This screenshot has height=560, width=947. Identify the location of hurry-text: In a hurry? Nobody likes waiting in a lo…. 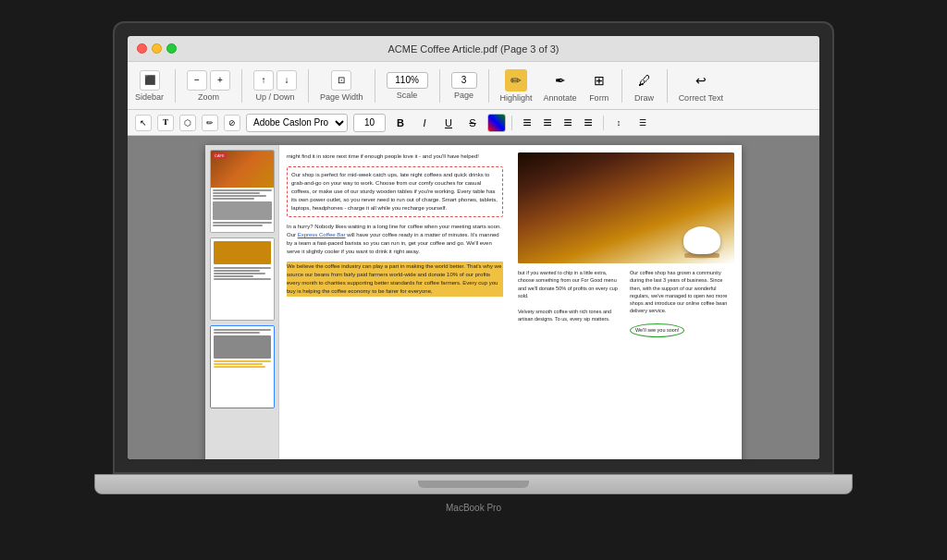
(395, 239).